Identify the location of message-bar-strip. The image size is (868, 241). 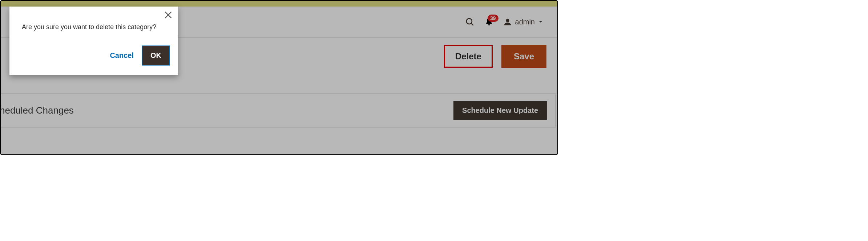
(279, 4).